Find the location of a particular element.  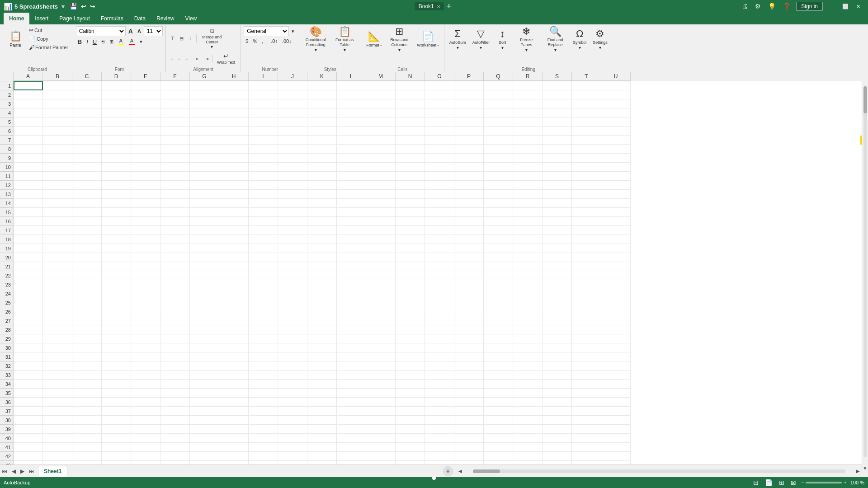

cell-S1 is located at coordinates (557, 83).